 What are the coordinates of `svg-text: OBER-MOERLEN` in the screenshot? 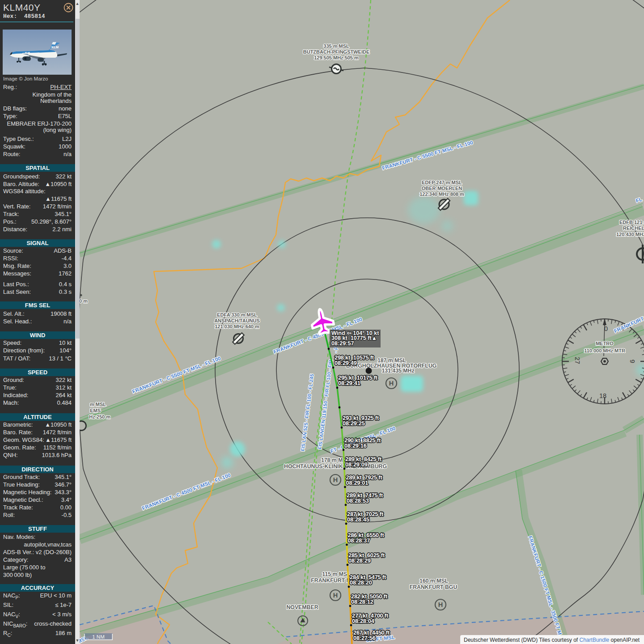 It's located at (442, 188).